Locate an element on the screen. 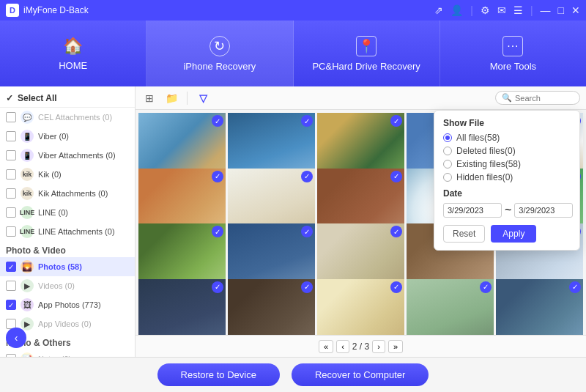 This screenshot has height=392, width=586. filter-all-label: All files(58) is located at coordinates (478, 138).